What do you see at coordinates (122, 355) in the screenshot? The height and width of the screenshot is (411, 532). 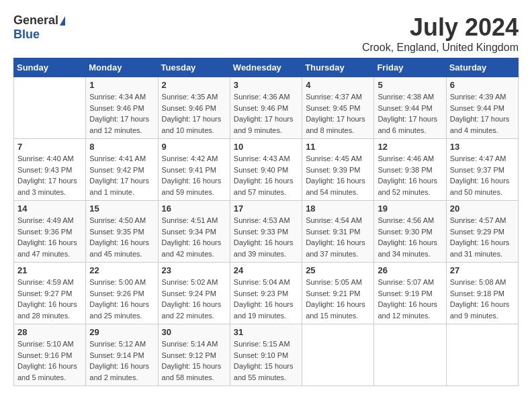 I see `table-cell: 29 Sunrise: 5:12 AM Sunset: 9:14 PM Dayl…` at bounding box center [122, 355].